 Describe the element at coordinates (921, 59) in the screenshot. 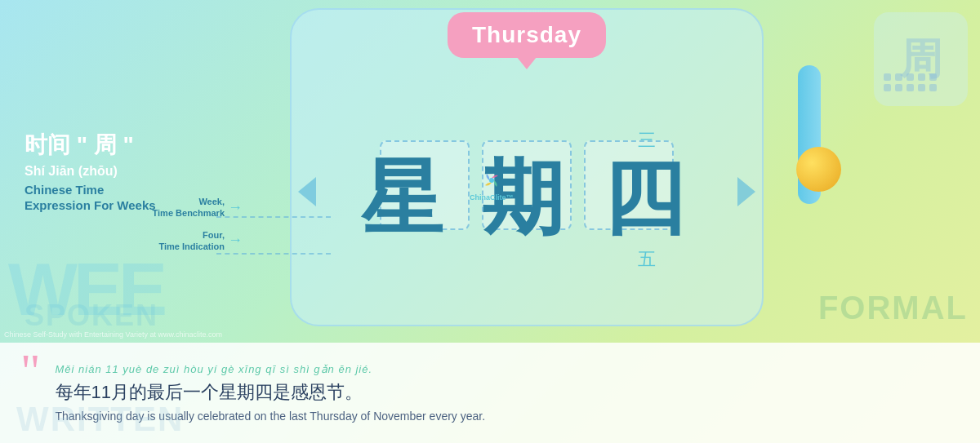

I see `zhou-calendar-icon: 周` at that location.